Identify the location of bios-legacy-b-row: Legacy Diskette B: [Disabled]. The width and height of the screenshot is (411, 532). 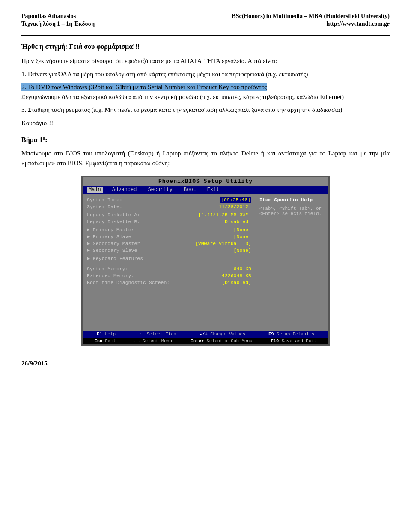
(169, 222).